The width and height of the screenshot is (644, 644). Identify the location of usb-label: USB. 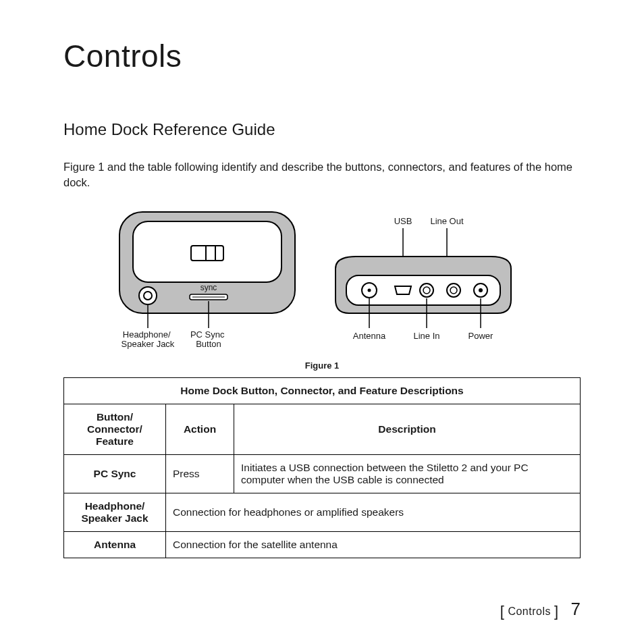
(404, 221).